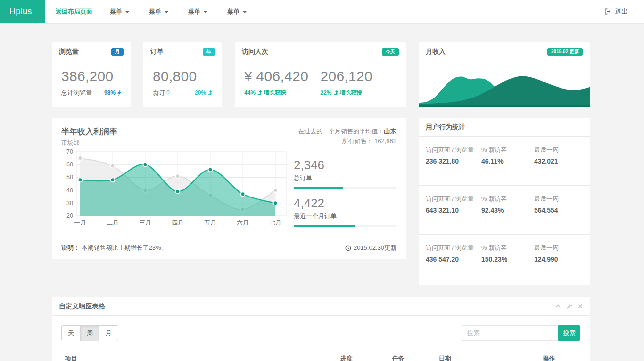  What do you see at coordinates (69, 52) in the screenshot?
I see `card-views-title: 浏览量` at bounding box center [69, 52].